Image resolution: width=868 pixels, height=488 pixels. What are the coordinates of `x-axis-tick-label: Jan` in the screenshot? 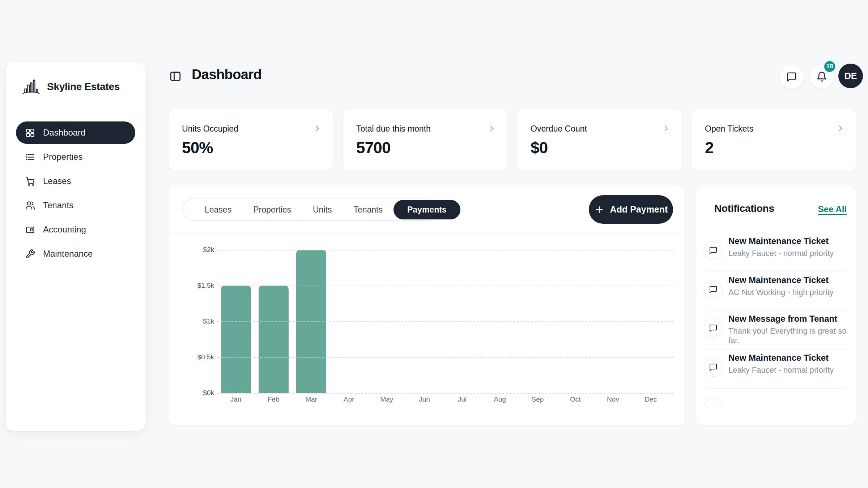 It's located at (236, 399).